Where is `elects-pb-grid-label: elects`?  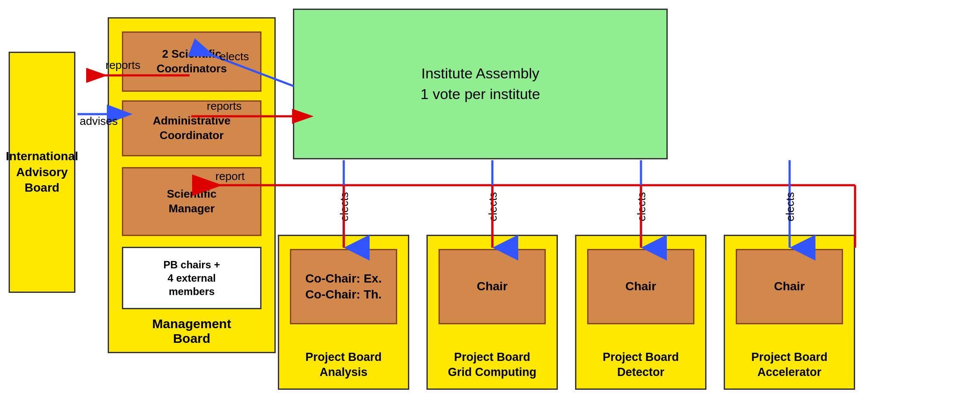
elects-pb-grid-label: elects is located at coordinates (493, 207).